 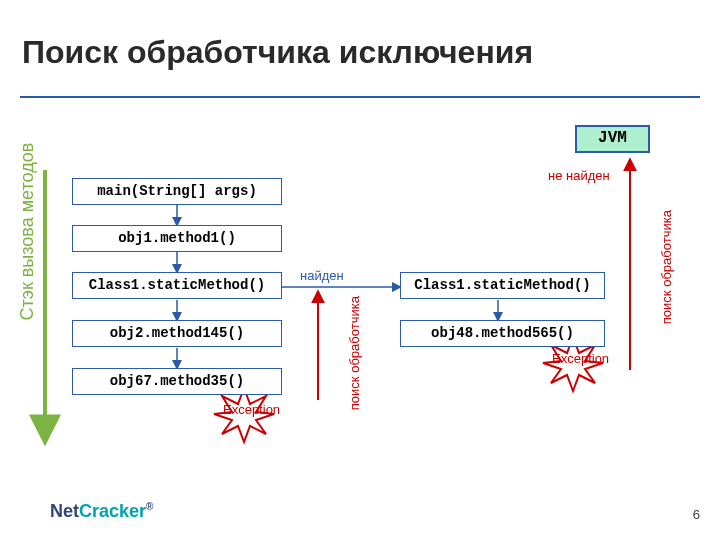 I want to click on horizontal-rule, so click(x=360, y=97).